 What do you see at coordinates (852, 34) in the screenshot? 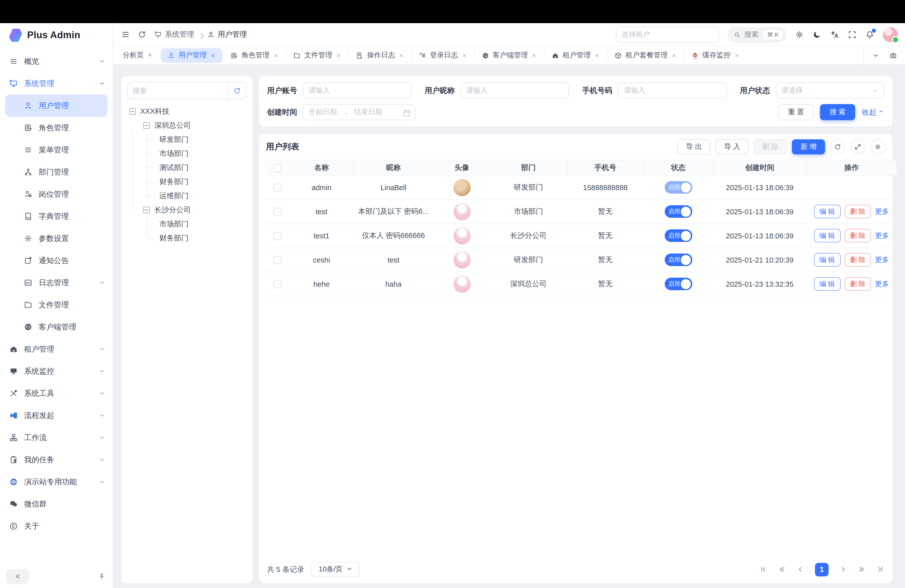
I see `fullscreen-button` at bounding box center [852, 34].